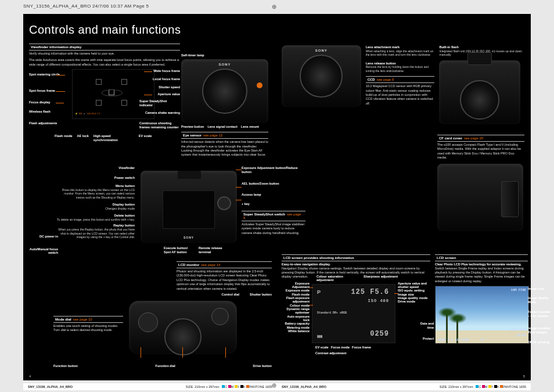  I want to click on lcd-l-5: Dynamic range optimiser, so click(296, 311).